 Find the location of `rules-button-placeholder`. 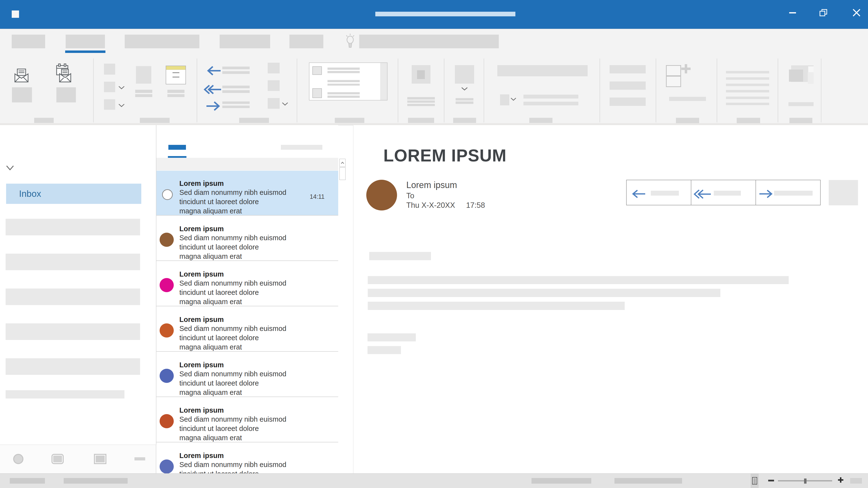

rules-button-placeholder is located at coordinates (464, 74).